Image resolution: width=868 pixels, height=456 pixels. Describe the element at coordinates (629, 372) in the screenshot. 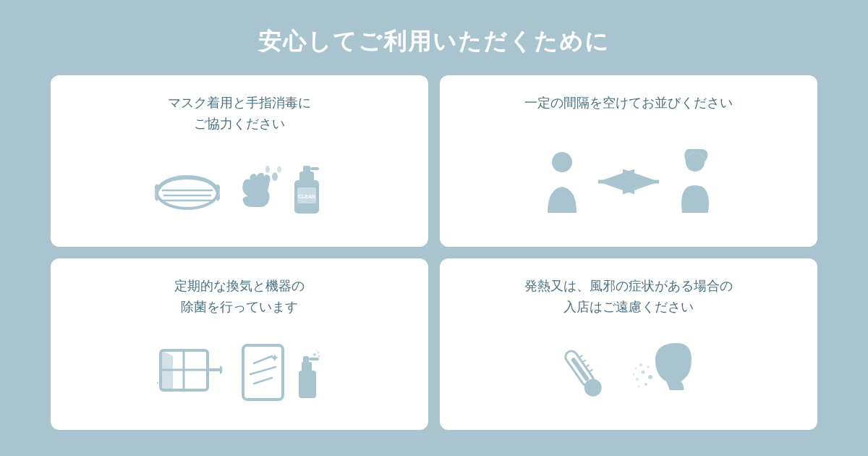

I see `card-fever-icons` at that location.